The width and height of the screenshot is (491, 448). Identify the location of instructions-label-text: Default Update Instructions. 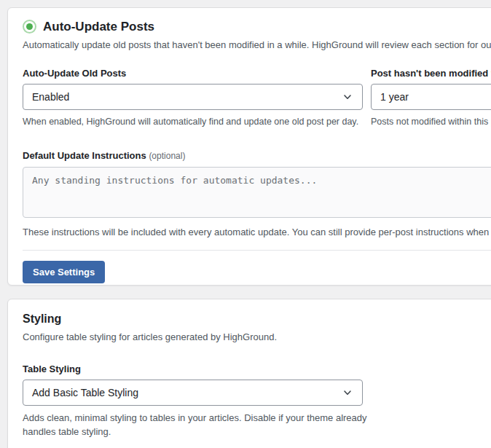
(85, 156).